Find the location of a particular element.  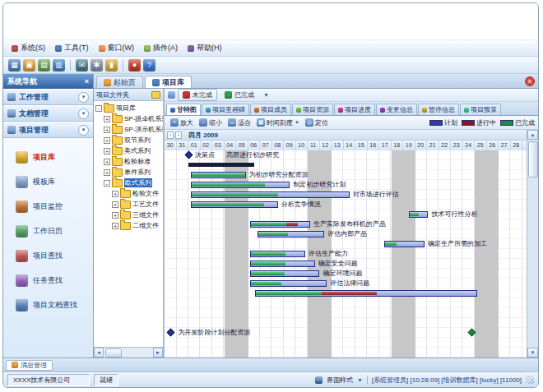

zoom-out-button: -缩小 is located at coordinates (211, 123).